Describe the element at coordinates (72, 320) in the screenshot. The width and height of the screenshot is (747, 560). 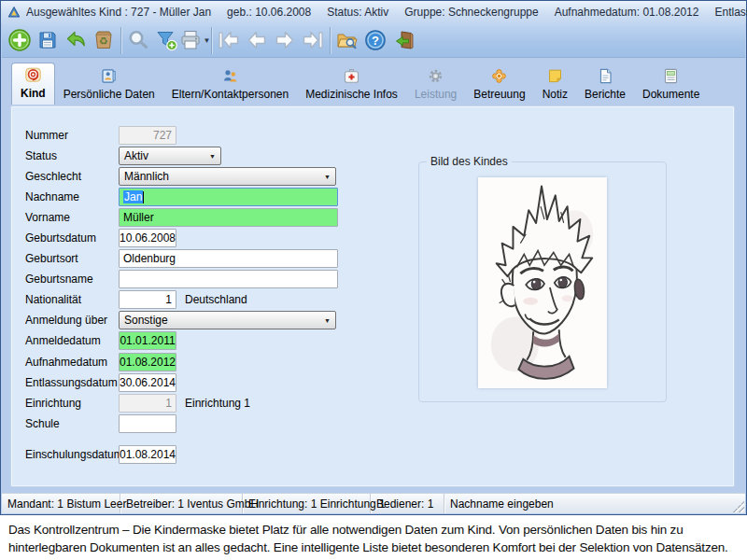
I see `field-label-anmeldung-ueber: Anmeldung über` at that location.